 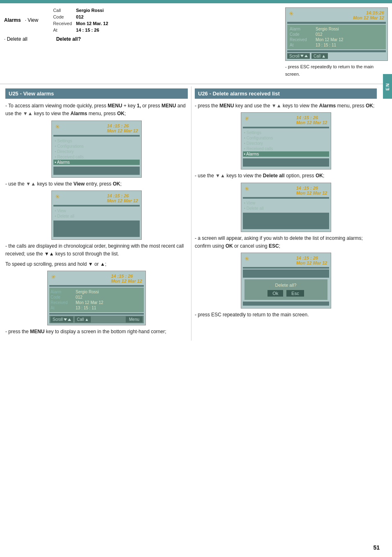 What do you see at coordinates (122, 131) in the screenshot?
I see `s1-date: Mon 12 Mar 12` at bounding box center [122, 131].